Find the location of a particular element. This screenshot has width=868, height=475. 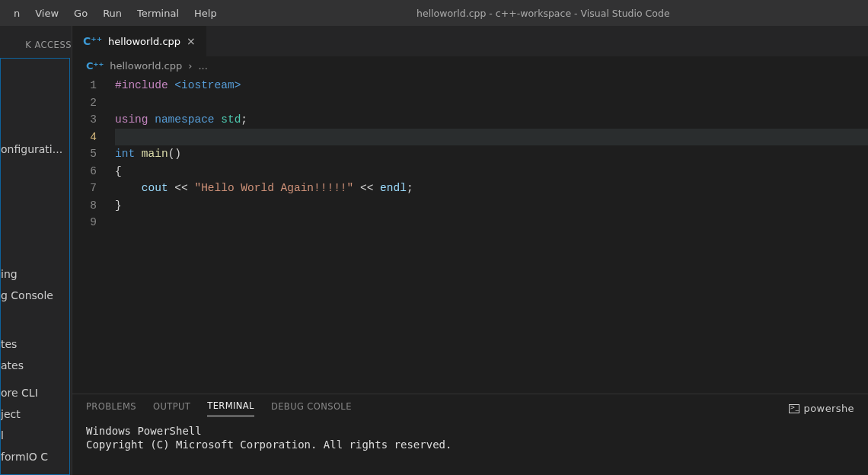

sidebar-item: ore CLI is located at coordinates (33, 393).